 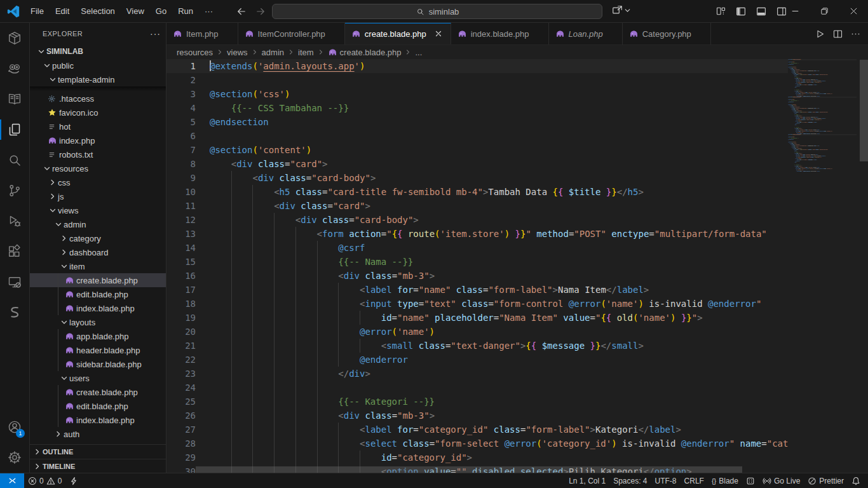 I want to click on code-line-26: 26 <div class="mb-3">, so click(x=477, y=416).